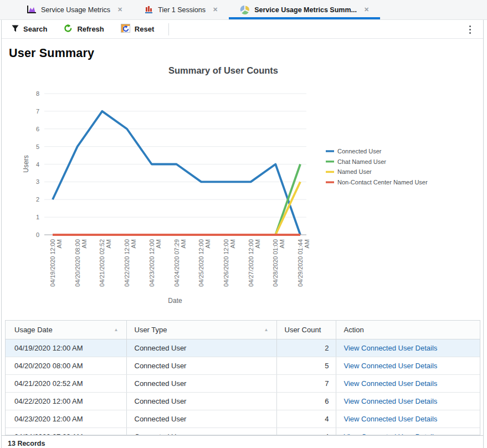 This screenshot has height=448, width=487. I want to click on toolbar-divider, so click(168, 29).